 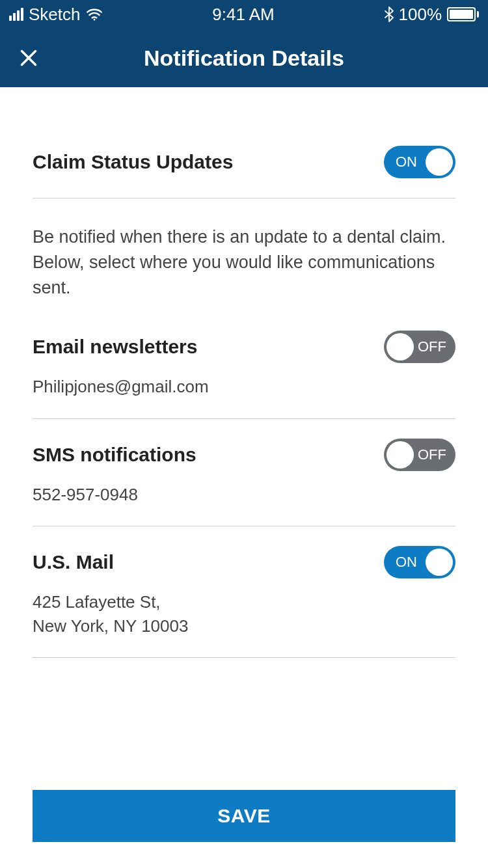 I want to click on status-bar: Sketch 9:41 AM 100%, so click(x=244, y=14).